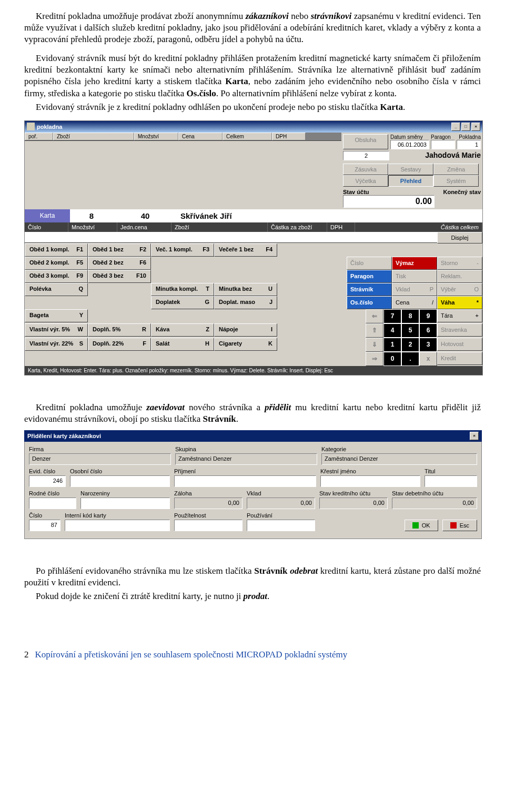 Image resolution: width=505 pixels, height=812 pixels. I want to click on naroz-field, so click(125, 503).